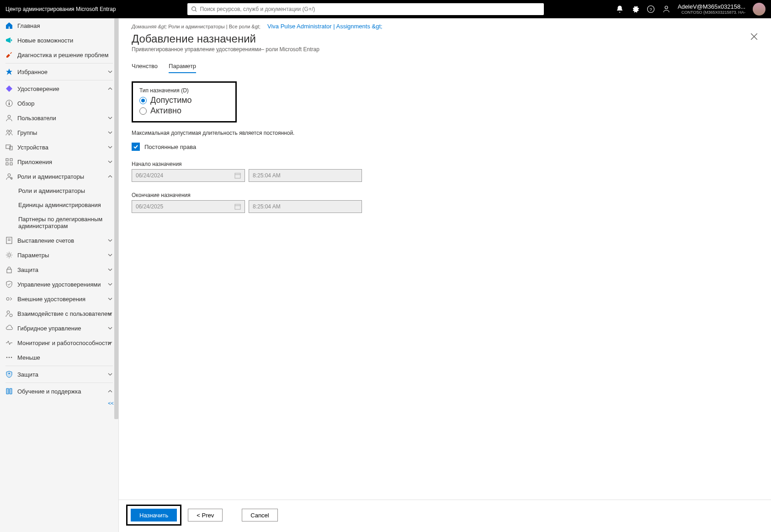 This screenshot has height=532, width=771. What do you see at coordinates (754, 37) in the screenshot?
I see `close-icon` at bounding box center [754, 37].